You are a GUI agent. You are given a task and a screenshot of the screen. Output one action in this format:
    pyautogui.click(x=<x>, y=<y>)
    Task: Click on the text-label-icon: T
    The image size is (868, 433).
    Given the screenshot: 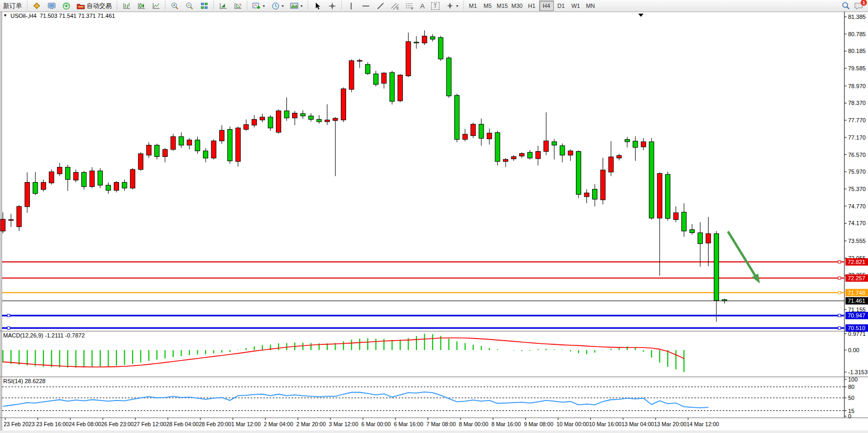 What is the action you would take?
    pyautogui.click(x=435, y=6)
    